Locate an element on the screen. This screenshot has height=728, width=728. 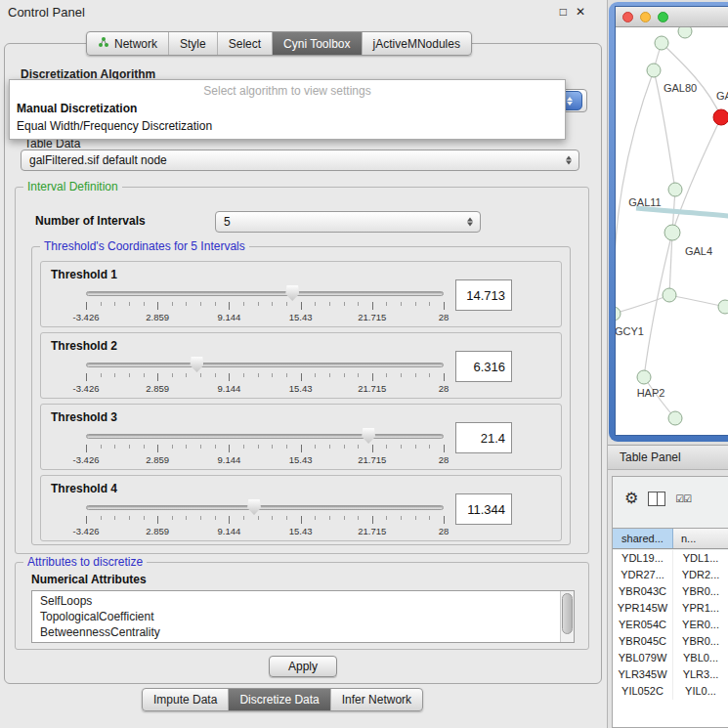
table-panel-header: Table Panel is located at coordinates (668, 457).